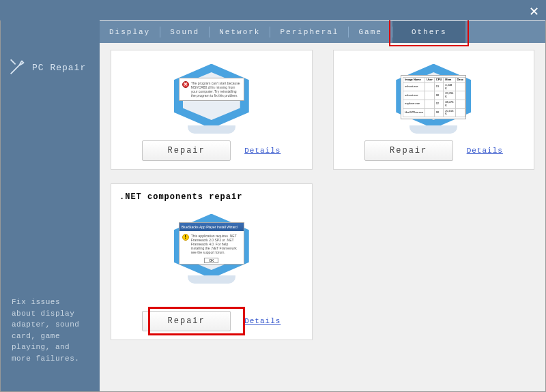 This screenshot has width=546, height=392. What do you see at coordinates (184, 32) in the screenshot?
I see `tab-sound: Sound` at bounding box center [184, 32].